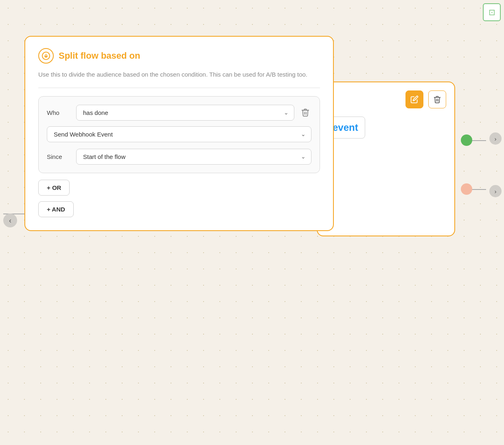 The image size is (504, 445). Describe the element at coordinates (99, 56) in the screenshot. I see `panel-title: Split flow based on` at that location.